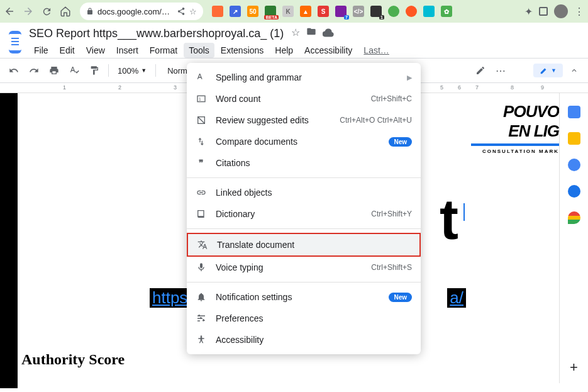  I want to click on puzzle-icon: ✦, so click(528, 11).